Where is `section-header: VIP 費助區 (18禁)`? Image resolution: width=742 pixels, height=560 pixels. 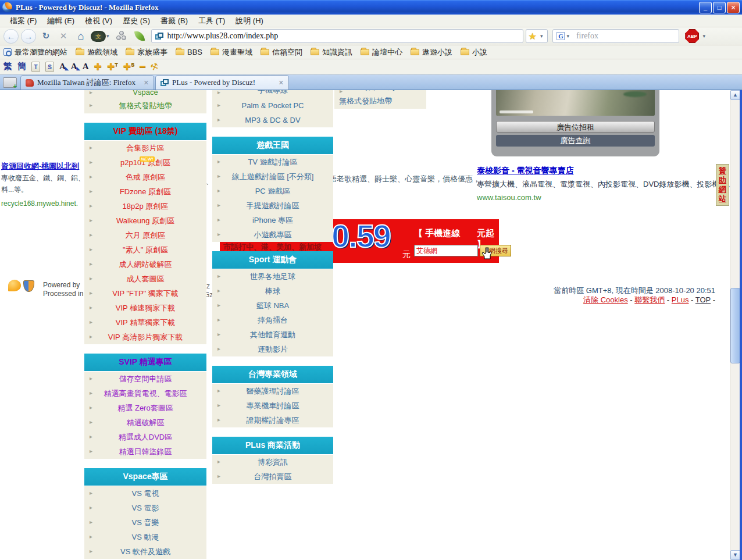
section-header: VIP 費助區 (18禁) is located at coordinates (145, 131).